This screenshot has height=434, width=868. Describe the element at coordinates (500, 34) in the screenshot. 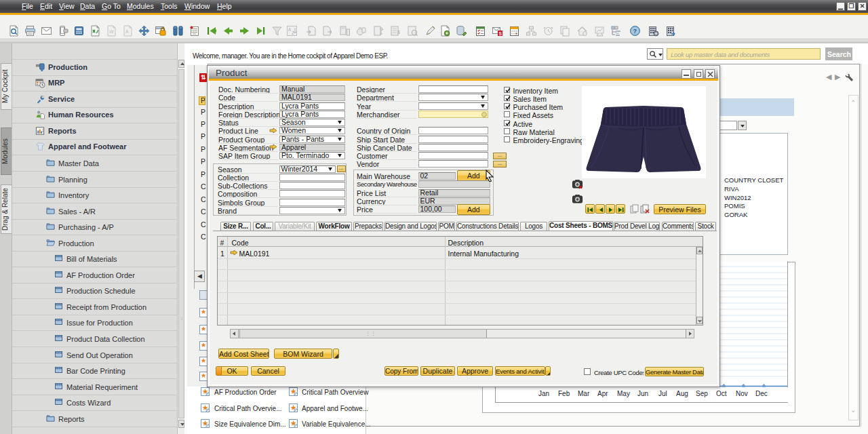

I see `svg-text: S` at that location.